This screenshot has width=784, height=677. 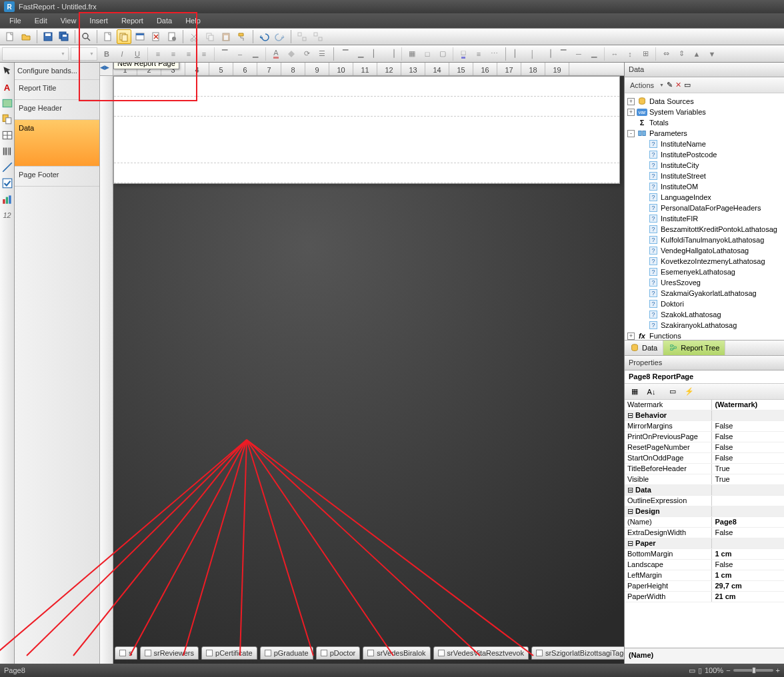 What do you see at coordinates (69, 21) in the screenshot?
I see `menu-view: View` at bounding box center [69, 21].